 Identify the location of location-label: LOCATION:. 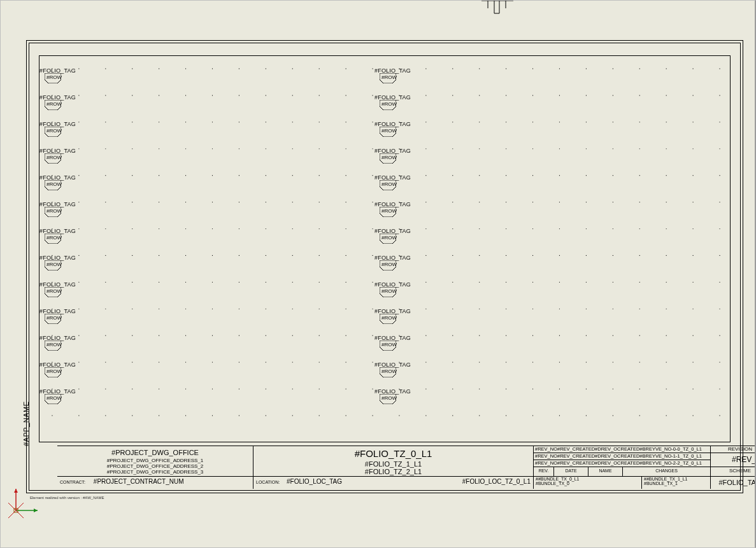
(267, 482).